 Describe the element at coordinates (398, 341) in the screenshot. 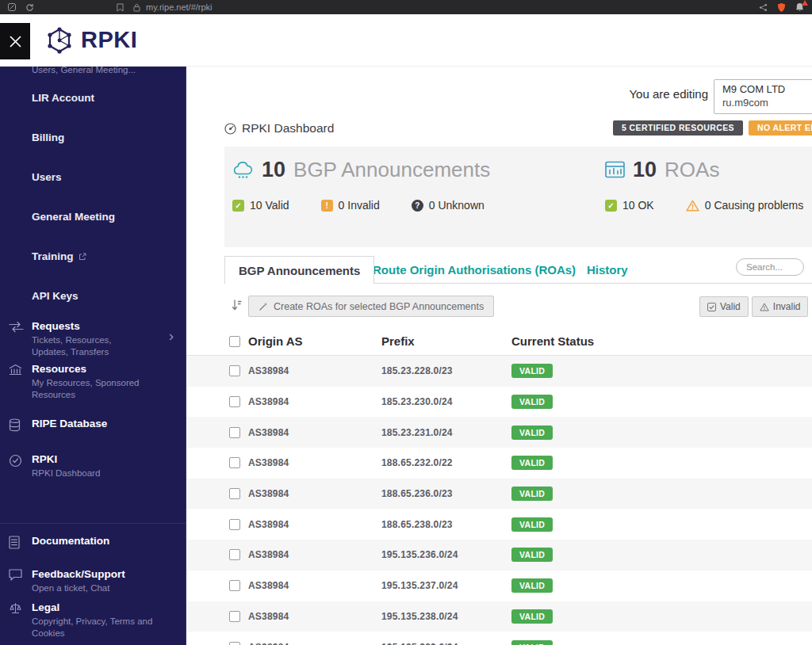

I see `column-prefix: Prefix` at that location.